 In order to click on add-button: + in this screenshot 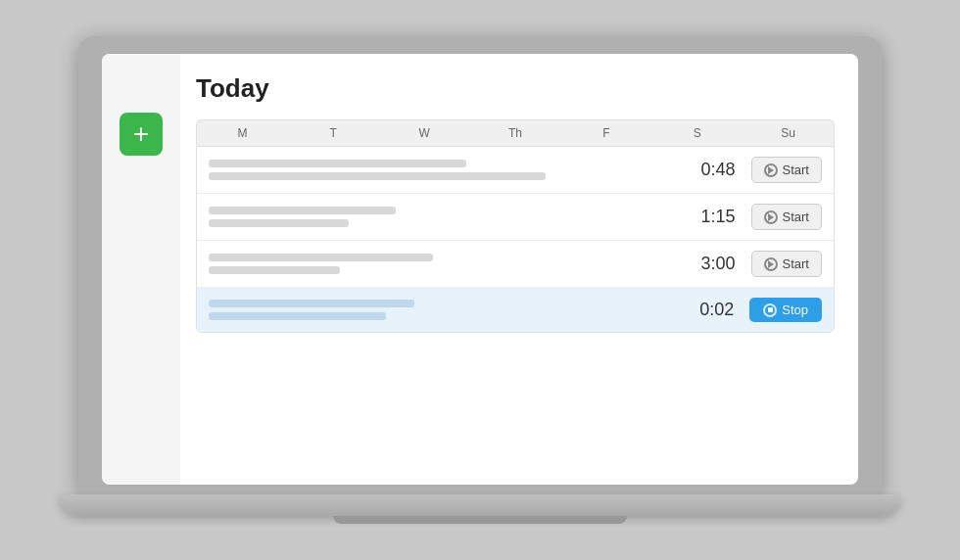, I will do `click(141, 134)`.